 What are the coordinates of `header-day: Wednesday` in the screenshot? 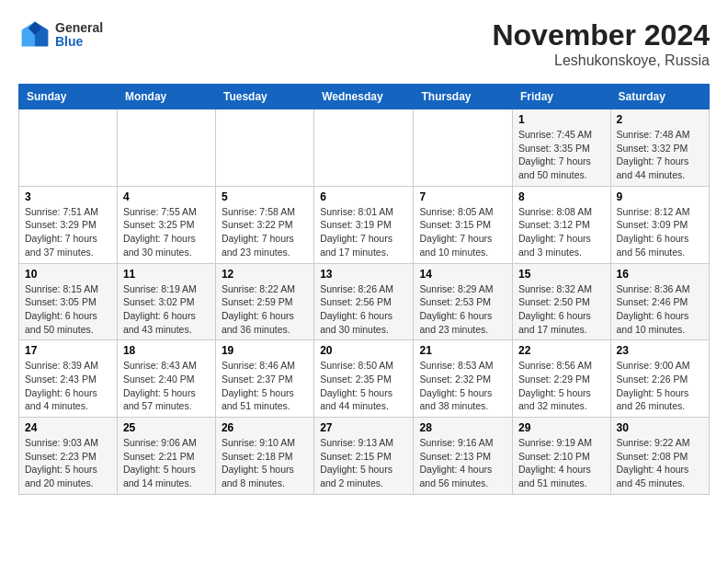 It's located at (364, 98).